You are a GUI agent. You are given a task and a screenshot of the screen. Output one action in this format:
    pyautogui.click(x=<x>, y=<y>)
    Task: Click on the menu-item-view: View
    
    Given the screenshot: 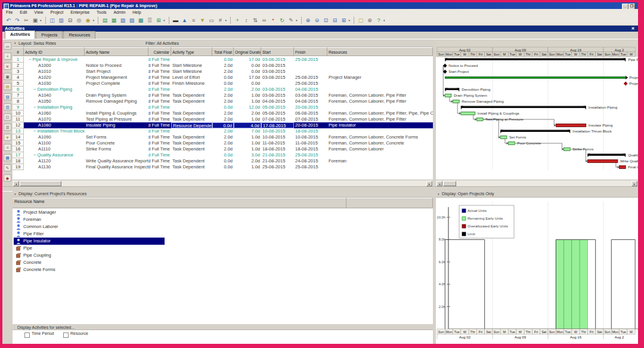 What is the action you would take?
    pyautogui.click(x=38, y=12)
    